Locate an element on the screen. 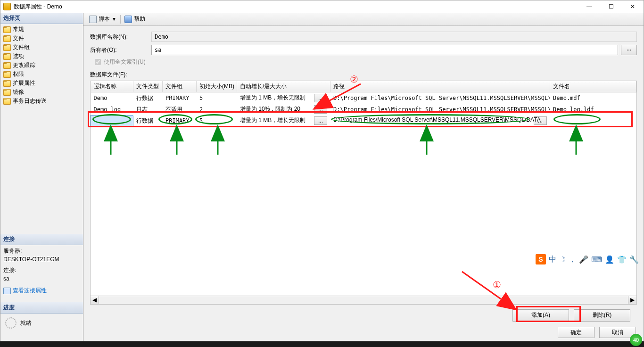 This screenshot has width=644, height=347. page-mirroring: 镜像 is located at coordinates (41, 92).